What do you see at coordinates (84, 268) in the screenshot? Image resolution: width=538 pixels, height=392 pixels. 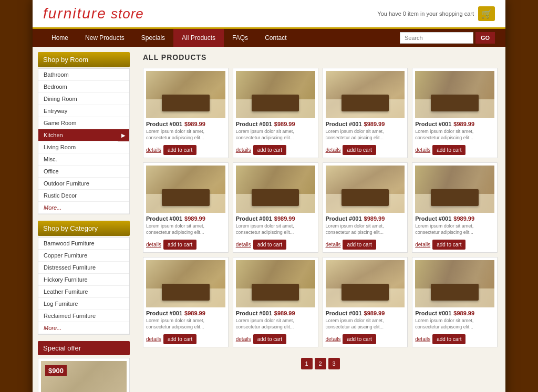 I see `sidebar-item-distressed: Distressed Furniture` at bounding box center [84, 268].